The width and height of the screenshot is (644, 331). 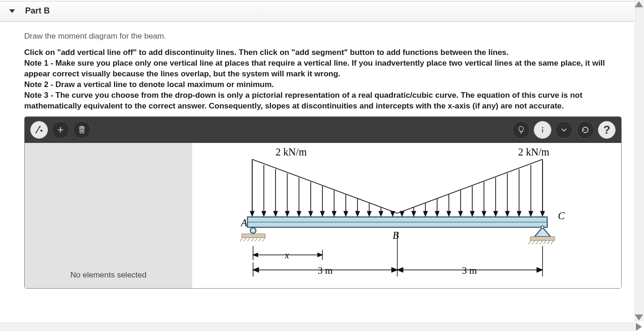 What do you see at coordinates (607, 130) in the screenshot?
I see `help-icon: ?` at bounding box center [607, 130].